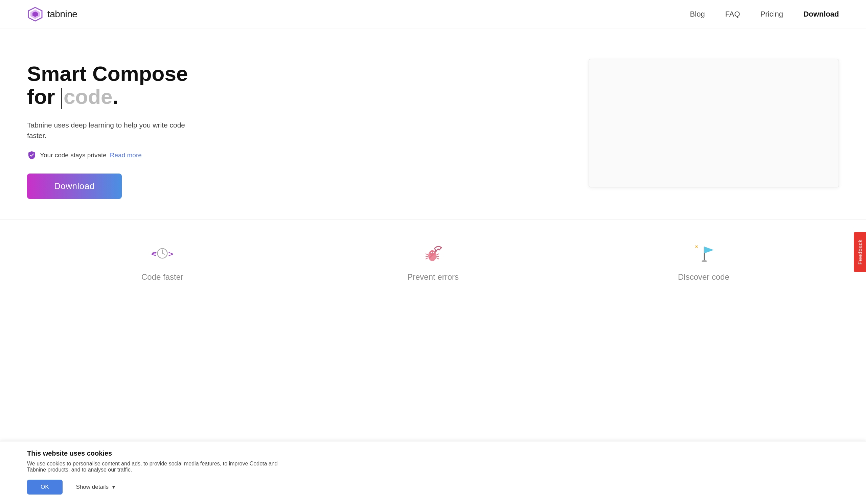  Describe the element at coordinates (107, 74) in the screenshot. I see `hero-title-line1: Smart Compose` at that location.